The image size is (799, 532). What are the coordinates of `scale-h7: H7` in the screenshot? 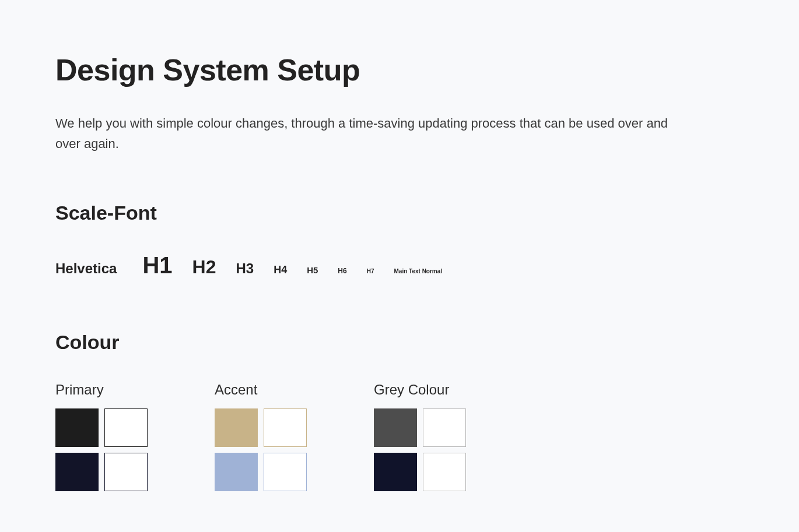 It's located at (371, 272).